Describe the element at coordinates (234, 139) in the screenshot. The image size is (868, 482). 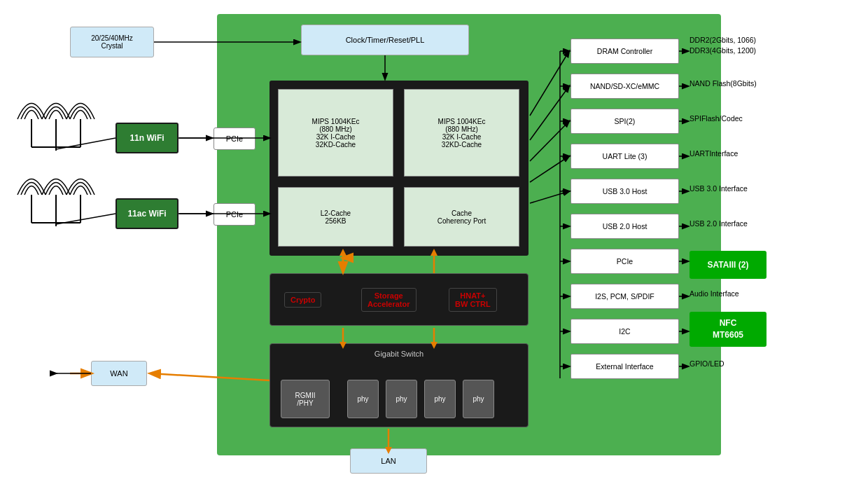
I see `pcie1-box: PCIe` at that location.